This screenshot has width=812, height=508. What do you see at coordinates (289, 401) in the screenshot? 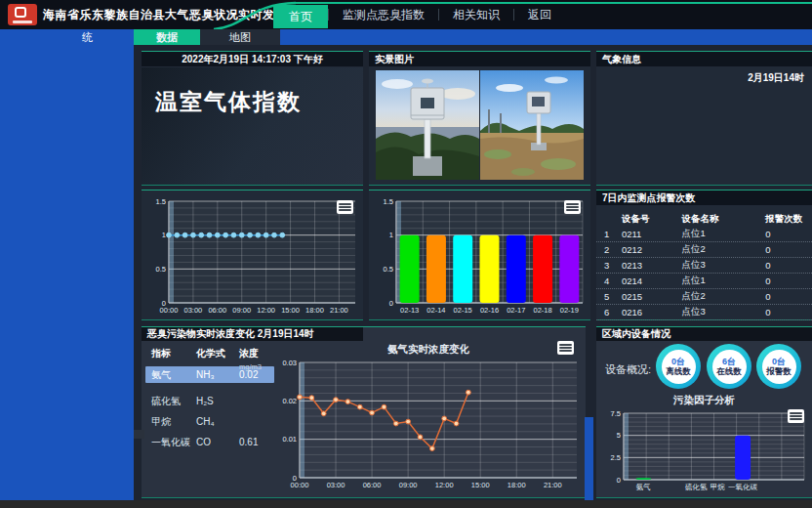
I see `svg-text: 0.02` at bounding box center [289, 401].